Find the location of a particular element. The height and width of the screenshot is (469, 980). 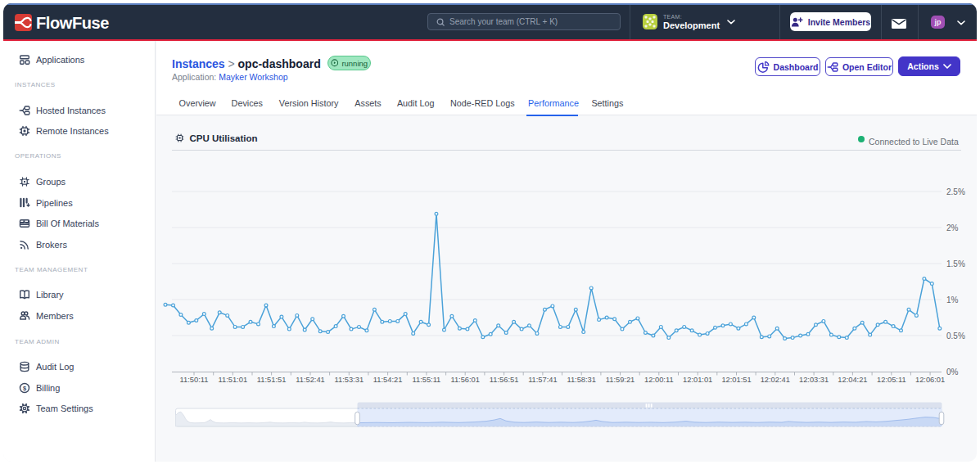

svg-text: 11:52:41 is located at coordinates (310, 380).